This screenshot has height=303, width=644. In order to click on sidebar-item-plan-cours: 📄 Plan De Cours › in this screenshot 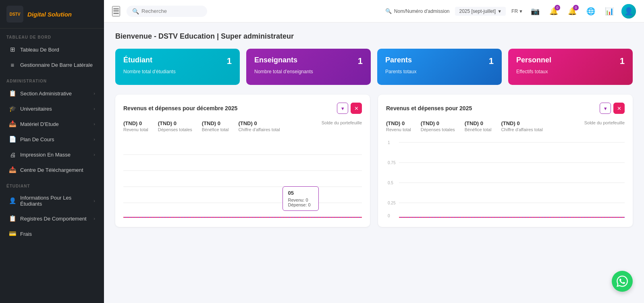, I will do `click(52, 139)`.